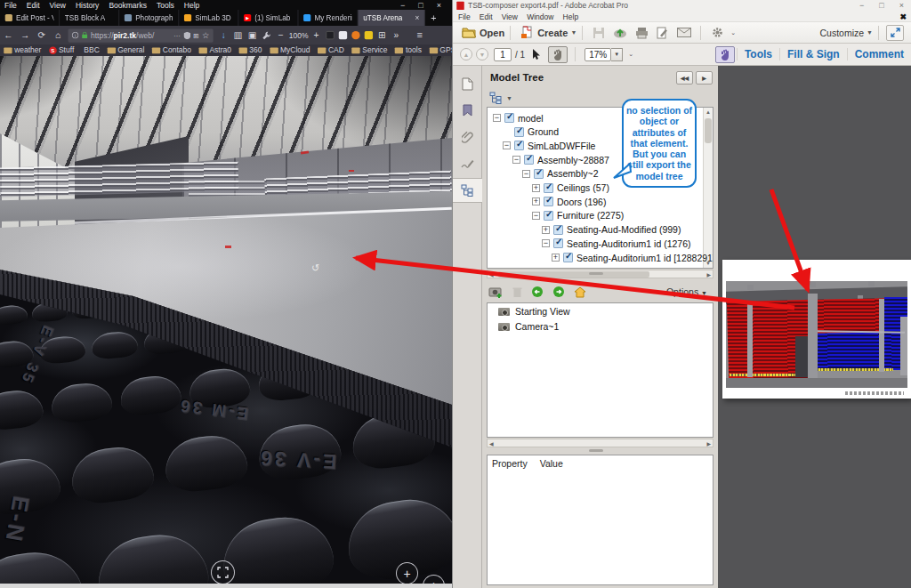  I want to click on delete-view-icon, so click(518, 292).